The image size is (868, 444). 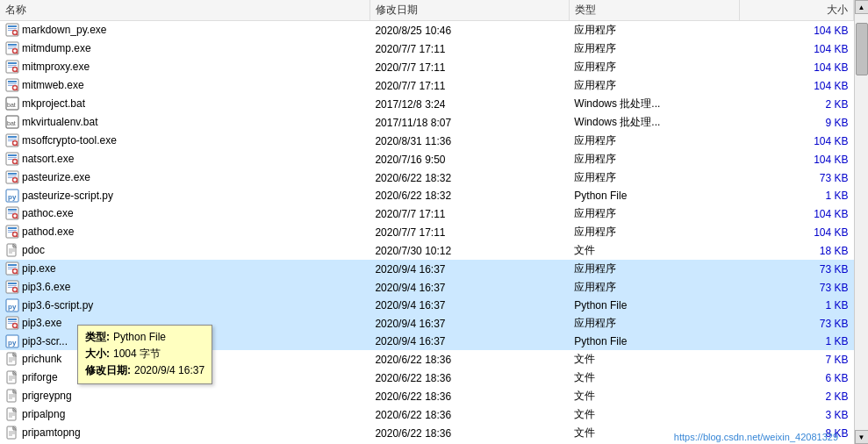 I want to click on file-name-cell: bat mkproject.bat, so click(x=184, y=104).